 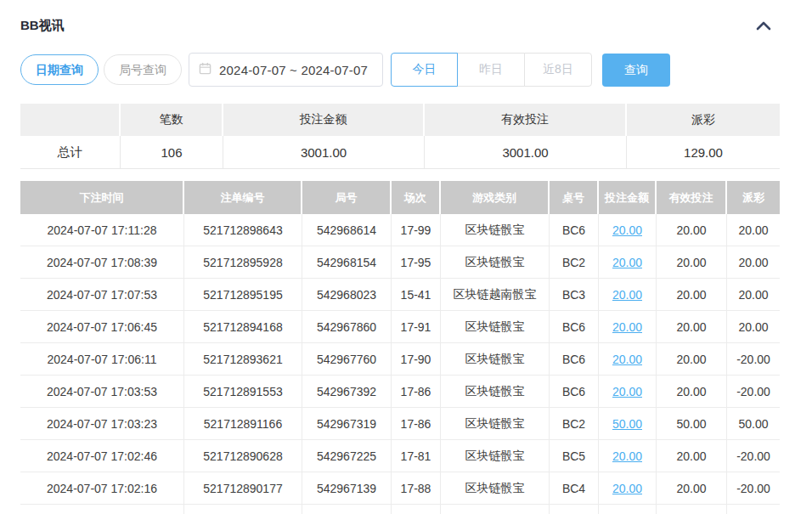 I want to click on date-range-input: 2024-07-07 ~ 2024-07-07, so click(x=285, y=70).